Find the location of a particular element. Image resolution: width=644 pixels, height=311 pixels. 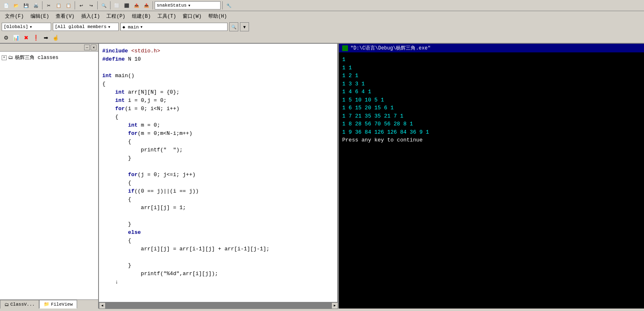

tree-icon: 🗂 is located at coordinates (11, 58).